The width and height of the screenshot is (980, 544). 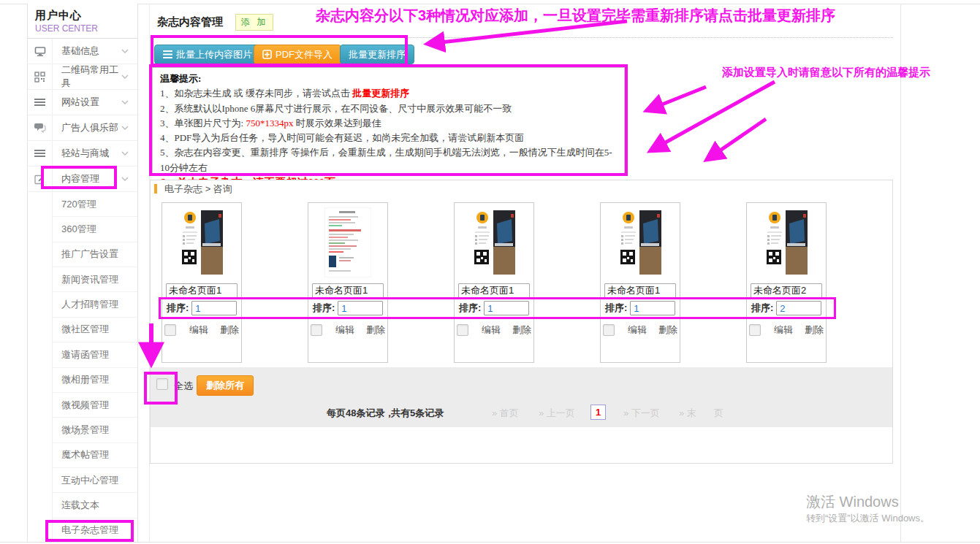 What do you see at coordinates (183, 188) in the screenshot?
I see `breadcrumb-root: 电子杂志` at bounding box center [183, 188].